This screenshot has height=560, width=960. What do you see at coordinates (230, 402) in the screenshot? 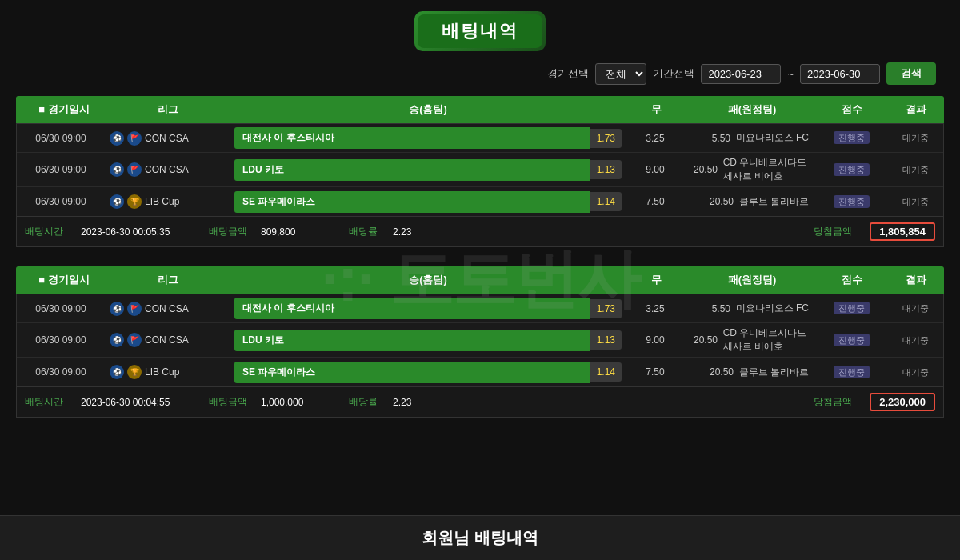
I see `s2-bet-amount-label: 배팅금액` at bounding box center [230, 402].